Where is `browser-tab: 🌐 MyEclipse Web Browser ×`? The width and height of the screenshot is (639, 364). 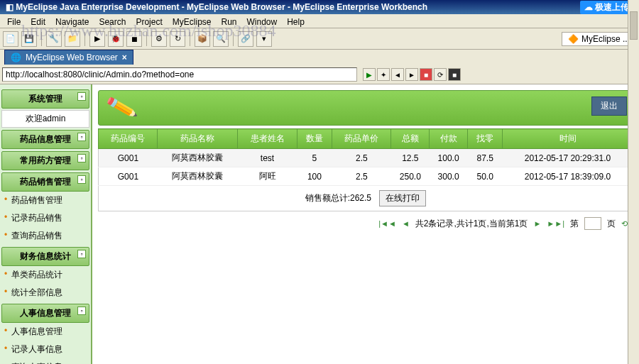 browser-tab: 🌐 MyEclipse Web Browser × is located at coordinates (69, 57).